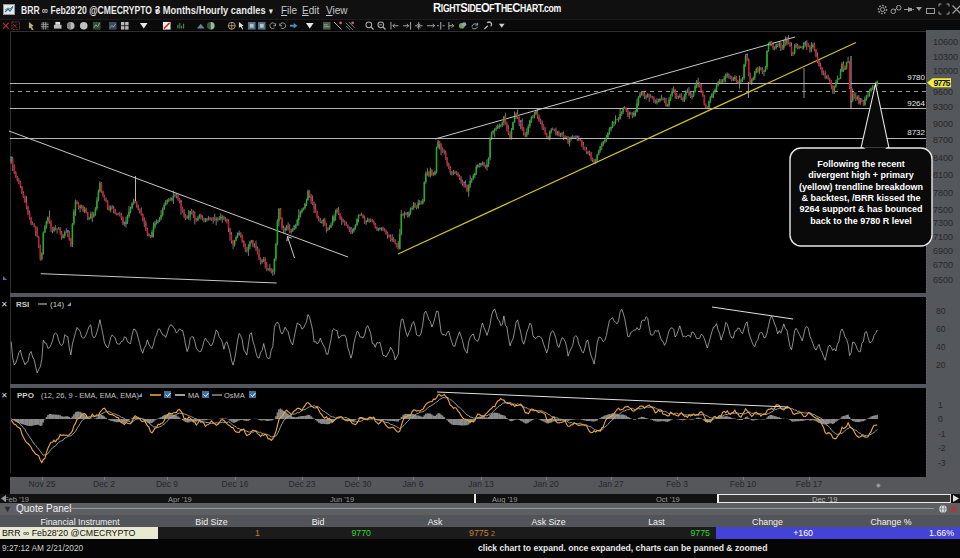 This screenshot has height=558, width=960. What do you see at coordinates (943, 265) in the screenshot?
I see `svg-text: 6700` at bounding box center [943, 265].